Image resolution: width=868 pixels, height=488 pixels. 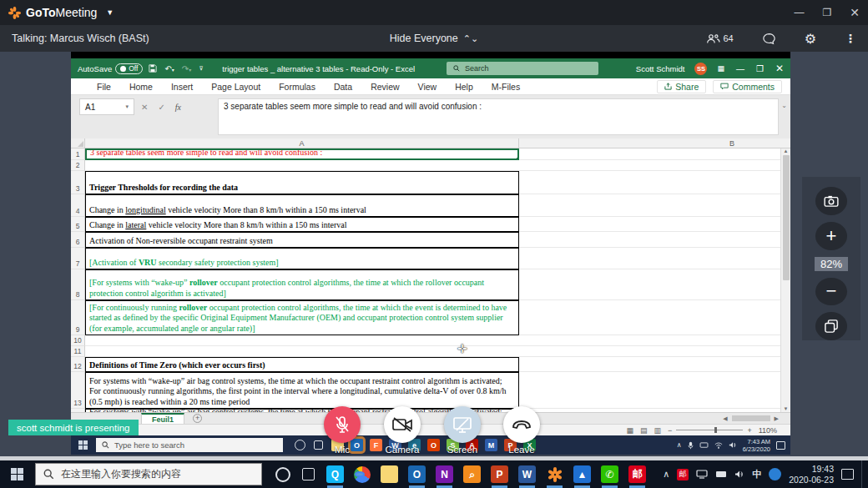 What do you see at coordinates (654, 340) in the screenshot?
I see `cell-B10` at bounding box center [654, 340].